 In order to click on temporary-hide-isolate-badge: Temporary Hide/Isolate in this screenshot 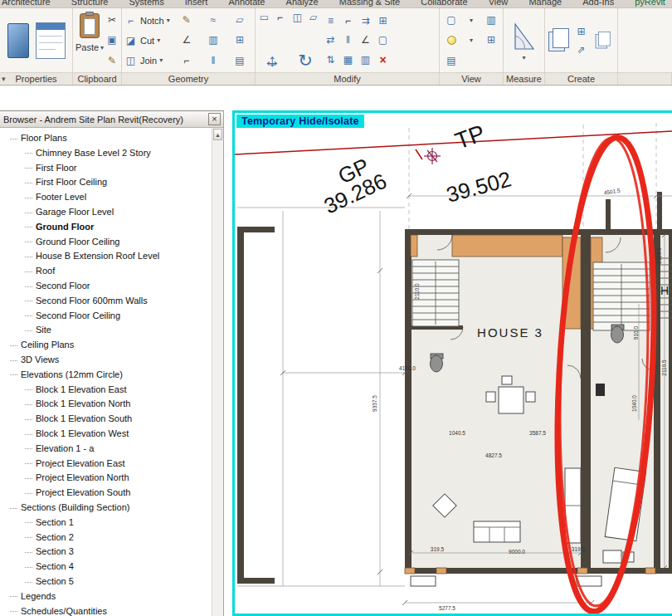, I will do `click(300, 121)`.